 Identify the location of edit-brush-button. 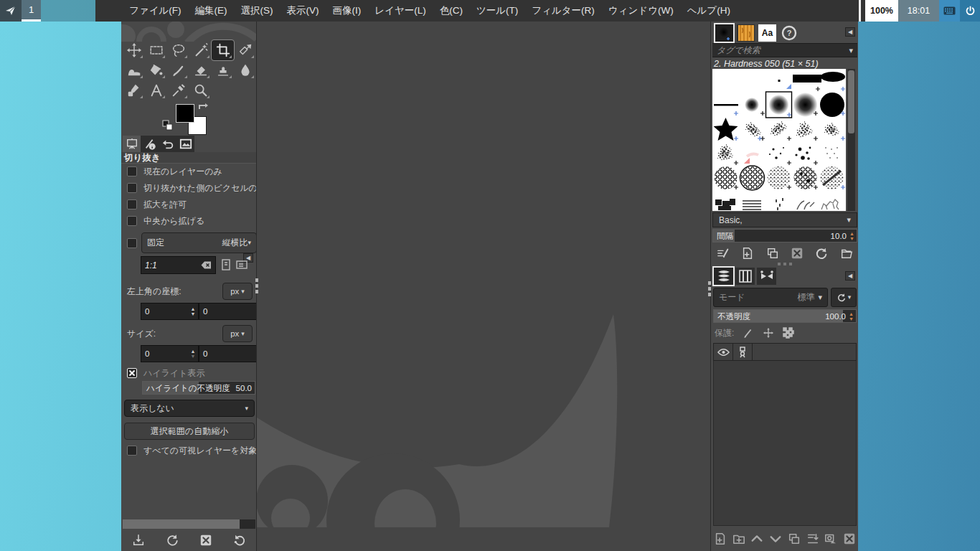
(723, 253).